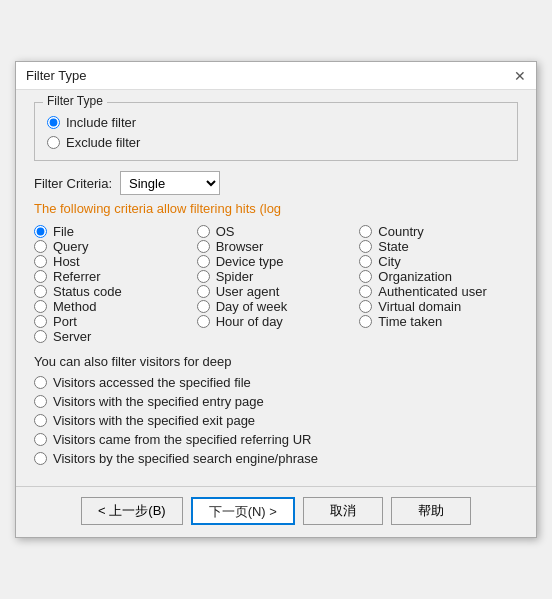 This screenshot has width=552, height=599. What do you see at coordinates (65, 322) in the screenshot?
I see `port-label: Port` at bounding box center [65, 322].